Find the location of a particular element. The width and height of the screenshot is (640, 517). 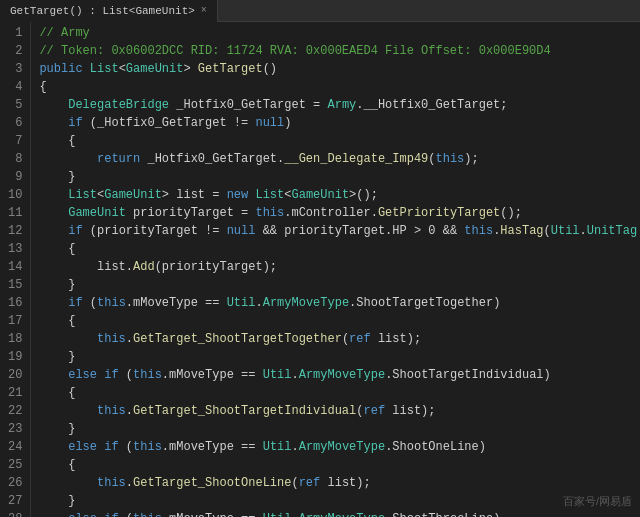

line-number: 7 is located at coordinates (15, 141).